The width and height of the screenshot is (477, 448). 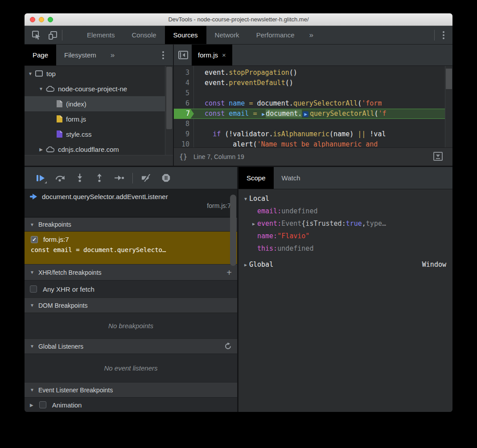 I want to click on line-number: 3, so click(x=184, y=73).